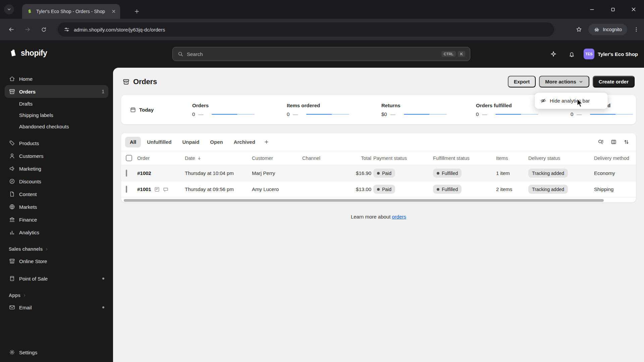 This screenshot has height=362, width=644. What do you see at coordinates (56, 104) in the screenshot?
I see `sidebar-item-drafts: Drafts` at bounding box center [56, 104].